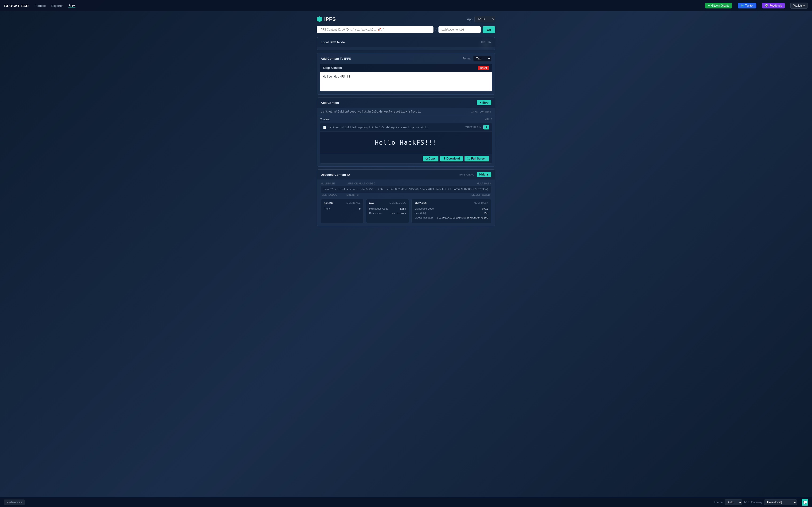  Describe the element at coordinates (463, 218) in the screenshot. I see `mh-digest-val: bciqo2xxiulgyw647kvq6kwumpd473jop` at that location.